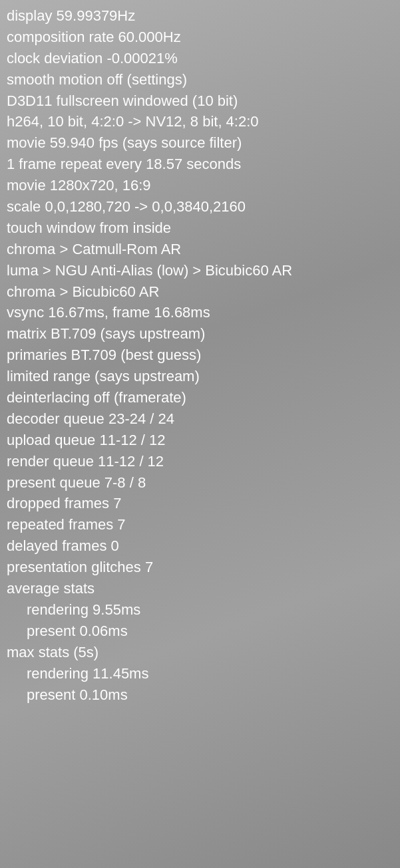  Describe the element at coordinates (200, 334) in the screenshot. I see `stat-line-15: matrix BT.709 (says upstream)` at that location.